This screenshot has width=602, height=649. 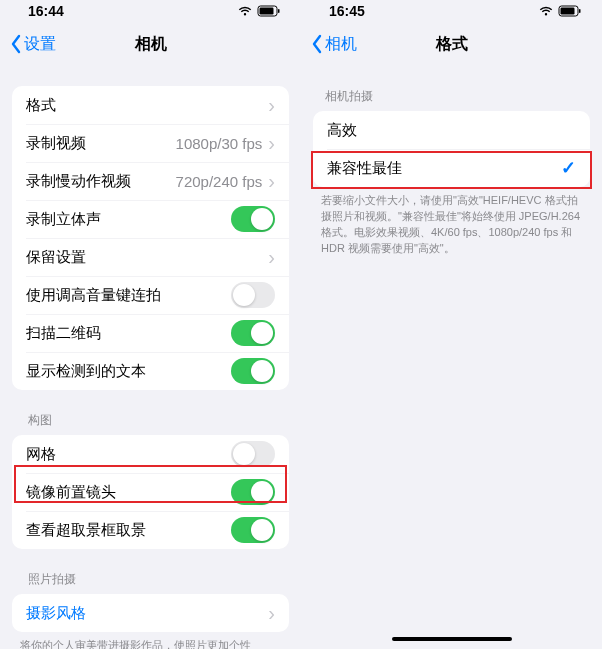 What do you see at coordinates (150, 333) in the screenshot?
I see `main-row-6: 扫描二维码` at bounding box center [150, 333].